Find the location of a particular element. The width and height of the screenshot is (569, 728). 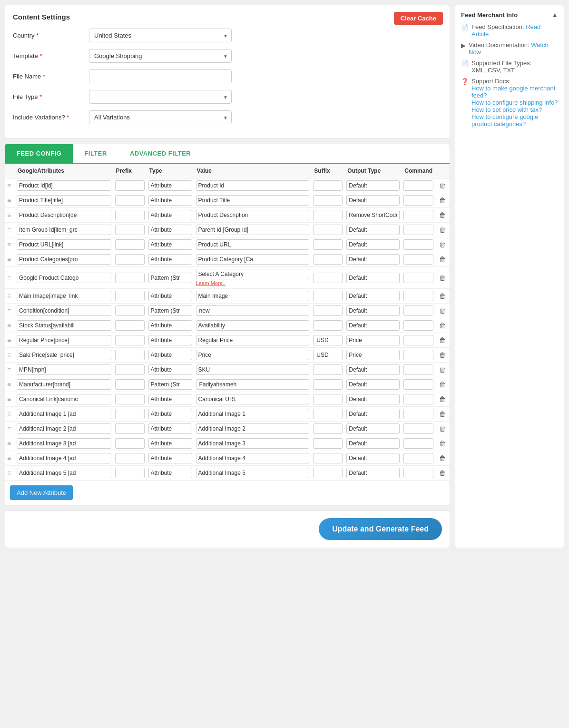

google-attr-select: Regular Price[price] is located at coordinates (64, 340).